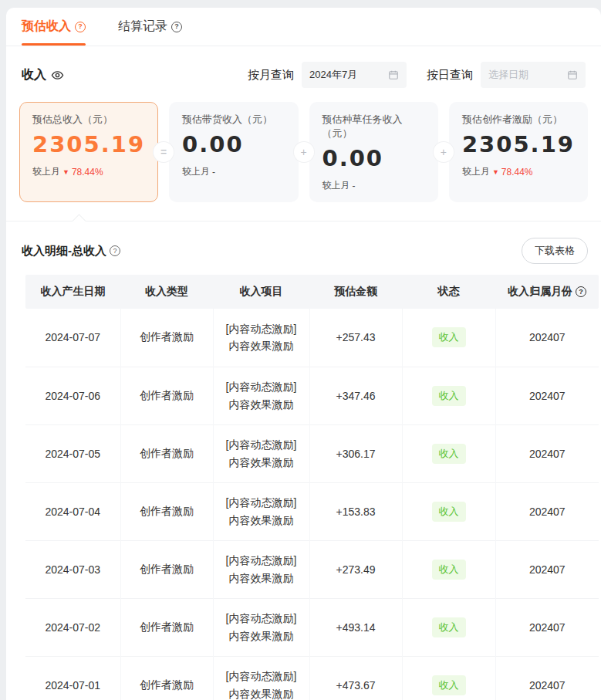 The image size is (601, 700). I want to click on card-goods-income: 预估带货收入（元） 0.00 较上月 ▼ -, so click(233, 152).